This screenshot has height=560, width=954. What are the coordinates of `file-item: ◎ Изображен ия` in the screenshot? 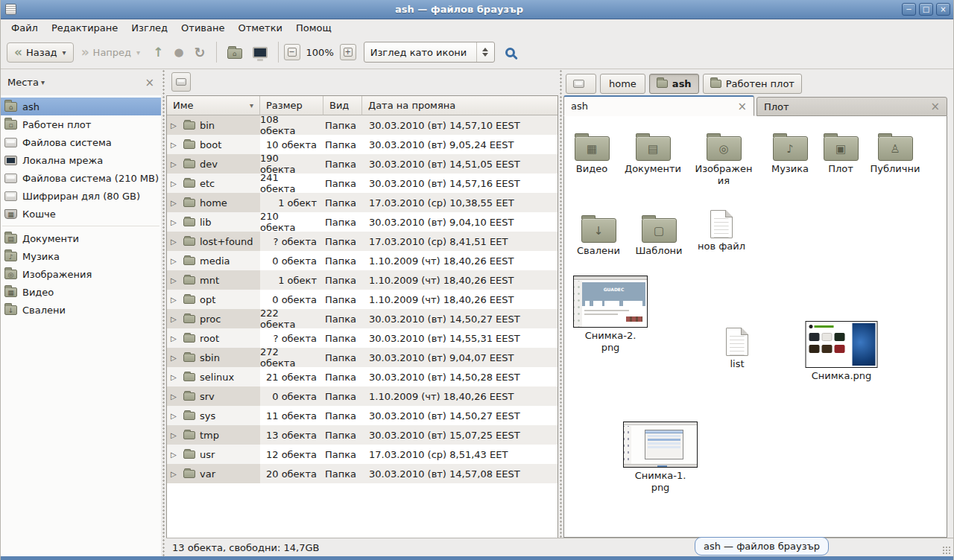 It's located at (724, 158).